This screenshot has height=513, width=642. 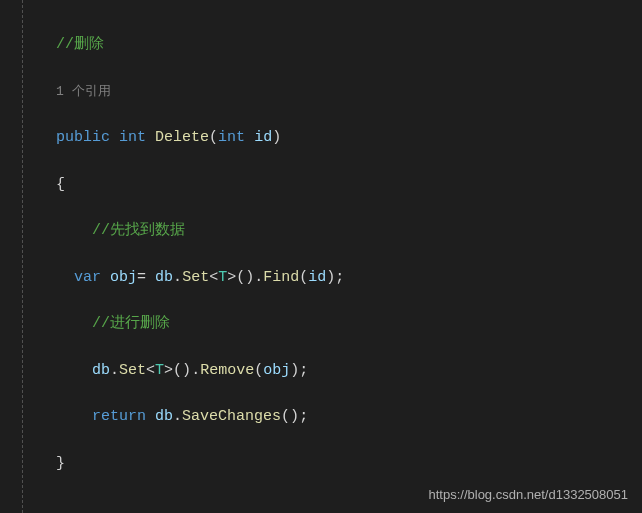 What do you see at coordinates (22, 256) in the screenshot?
I see `indent-guide` at bounding box center [22, 256].